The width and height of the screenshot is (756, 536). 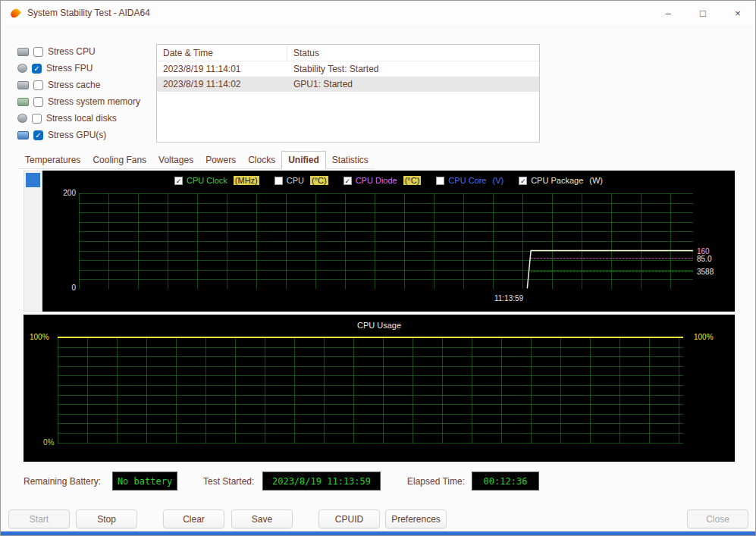 I want to click on battery-label: Remaining Battery:, so click(x=62, y=481).